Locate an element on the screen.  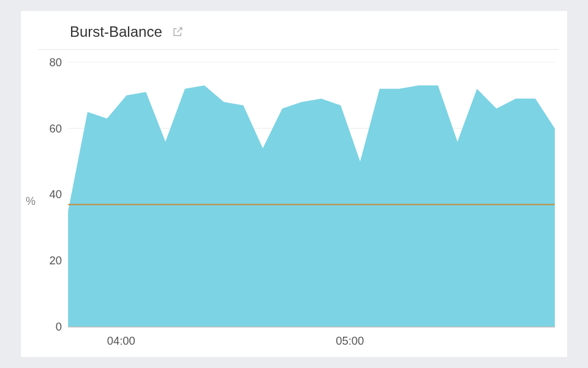
svg-text: 20 is located at coordinates (55, 260).